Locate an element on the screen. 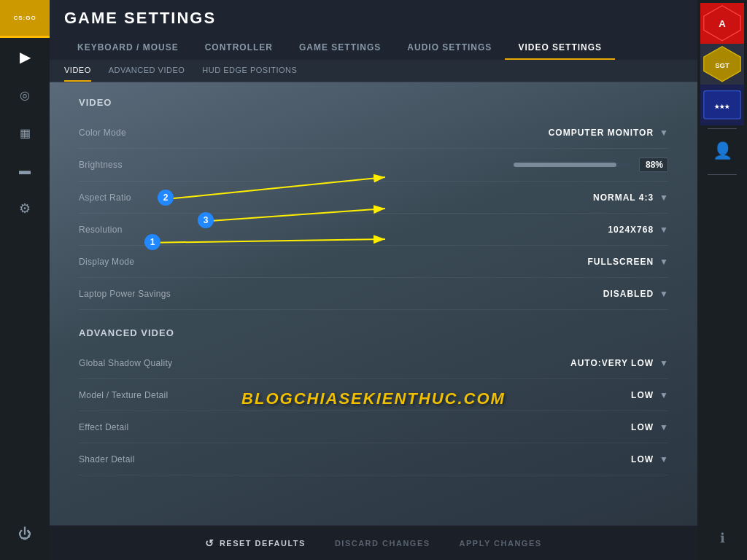 Image resolution: width=747 pixels, height=560 pixels. right-panel: A SGT ★★★ 👤 ℹ is located at coordinates (722, 280).